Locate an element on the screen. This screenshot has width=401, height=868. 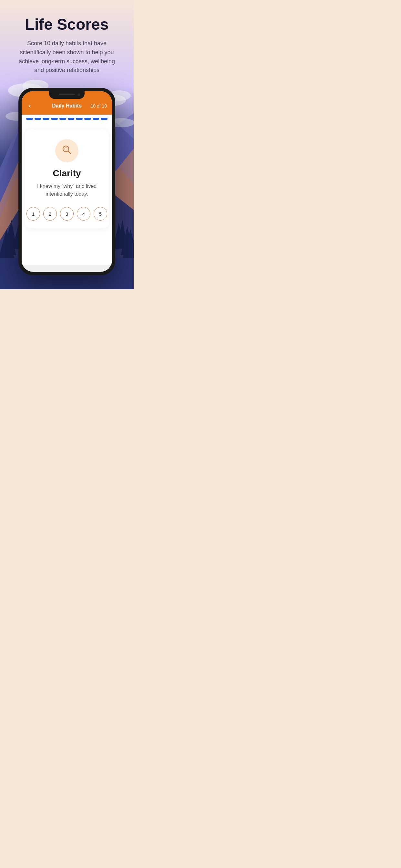
score-button-4: 4 is located at coordinates (84, 214).